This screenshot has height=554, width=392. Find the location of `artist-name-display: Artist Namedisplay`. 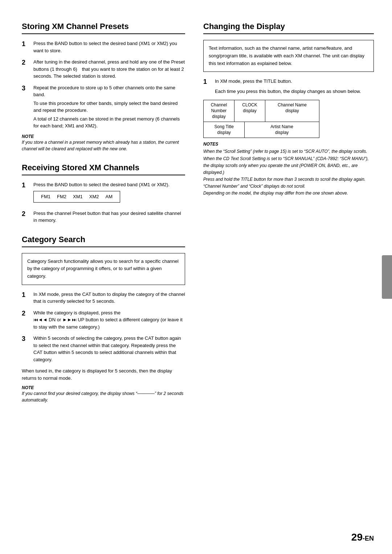

artist-name-display: Artist Namedisplay is located at coordinates (282, 130).